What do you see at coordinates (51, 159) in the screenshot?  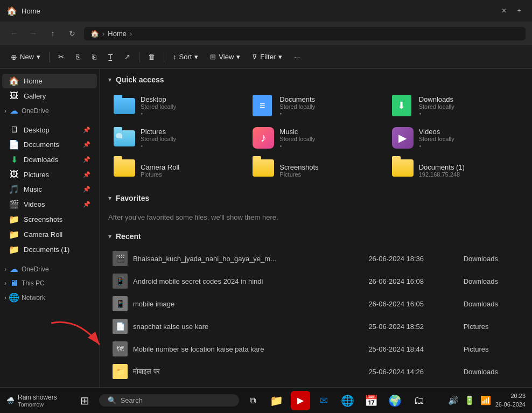 I see `sidebar-downloads-label: Downloads` at bounding box center [51, 159].